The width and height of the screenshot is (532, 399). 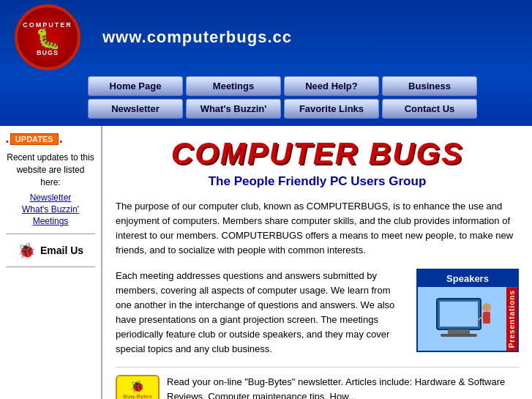 What do you see at coordinates (430, 86) in the screenshot?
I see `nav-business: Business` at bounding box center [430, 86].